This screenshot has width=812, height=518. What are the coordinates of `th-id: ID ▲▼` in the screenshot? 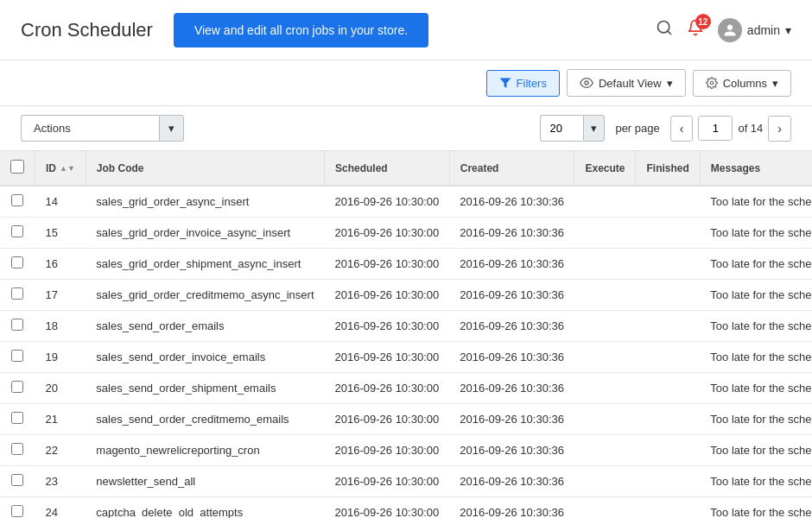 It's located at (60, 168).